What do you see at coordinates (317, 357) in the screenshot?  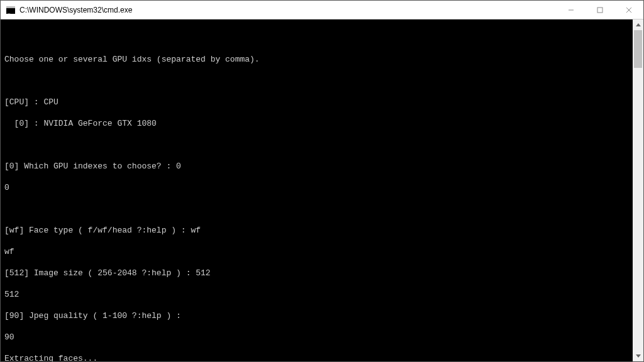 I see `console-line: Extracting faces...` at bounding box center [317, 357].